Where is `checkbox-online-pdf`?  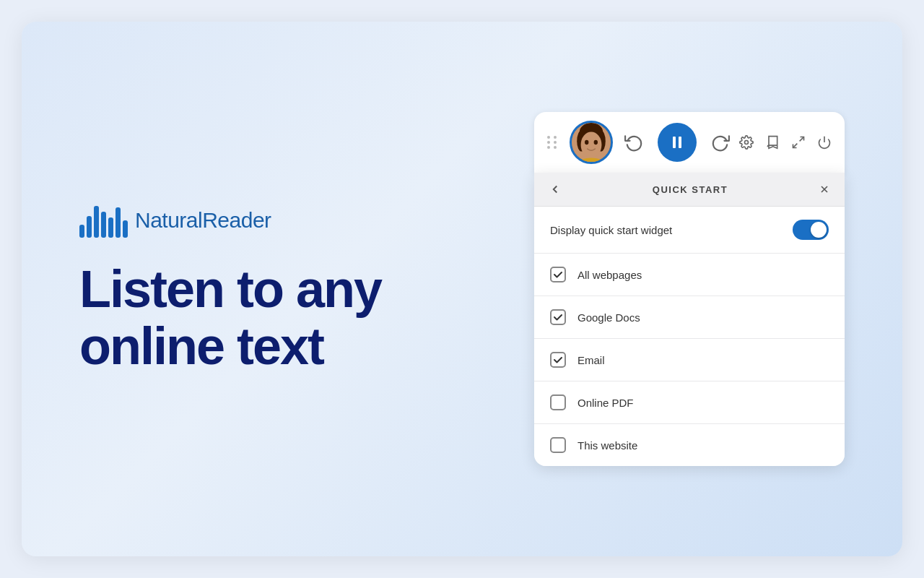
checkbox-online-pdf is located at coordinates (558, 402).